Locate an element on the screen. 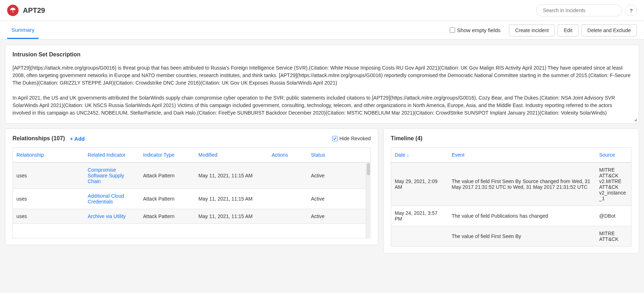 The image size is (644, 293). help-button: ? is located at coordinates (631, 10).